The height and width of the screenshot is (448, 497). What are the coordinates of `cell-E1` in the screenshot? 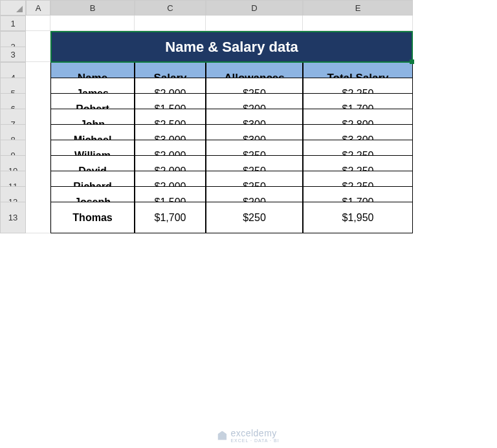 It's located at (358, 23).